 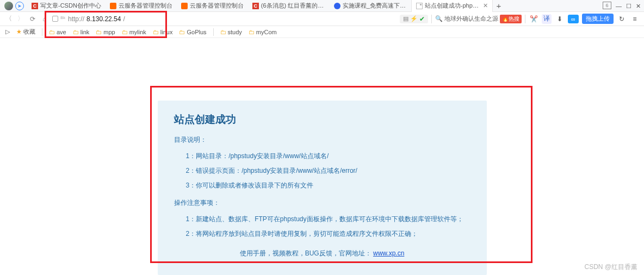 I want to click on tab-label: 实施课程_免费高速下载|百度网, so click(x=375, y=5).